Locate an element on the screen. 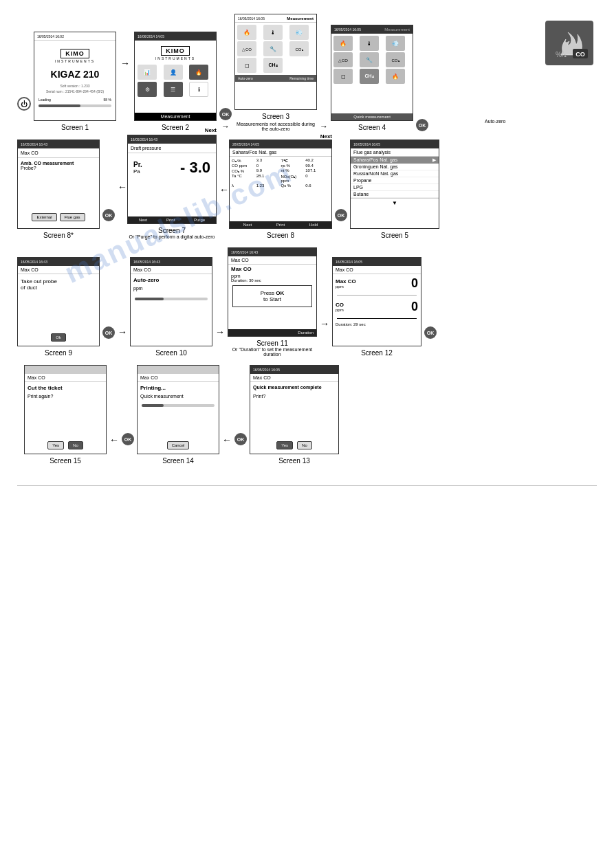 The height and width of the screenshot is (868, 614). screen5-item5: LPG is located at coordinates (395, 188).